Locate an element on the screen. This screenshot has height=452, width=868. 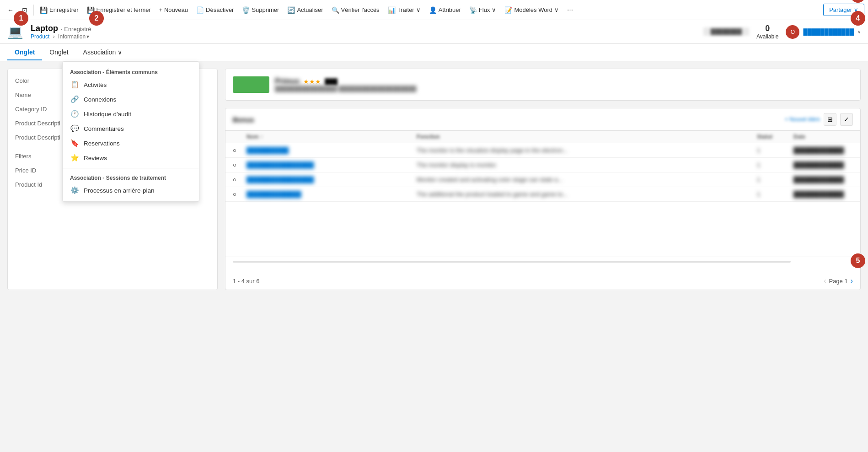
top-card-title: Primus is located at coordinates (287, 81).